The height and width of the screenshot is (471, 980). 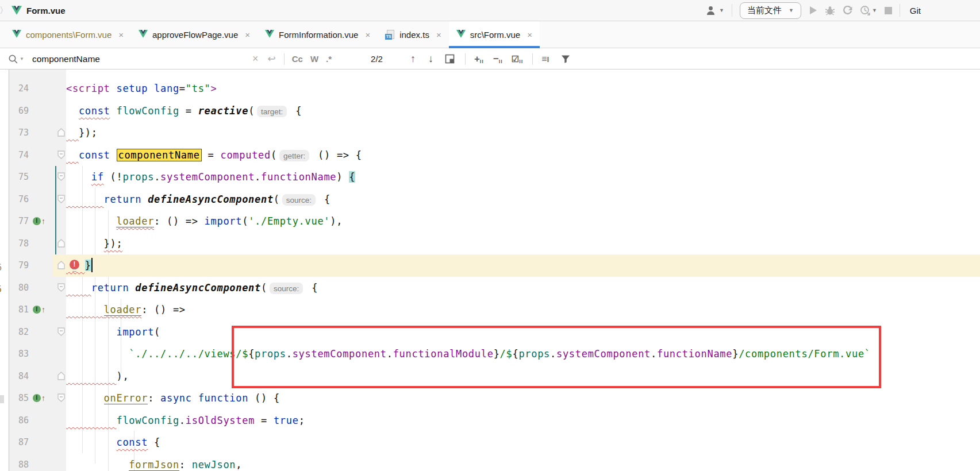 I want to click on line-number: 85, so click(x=14, y=399).